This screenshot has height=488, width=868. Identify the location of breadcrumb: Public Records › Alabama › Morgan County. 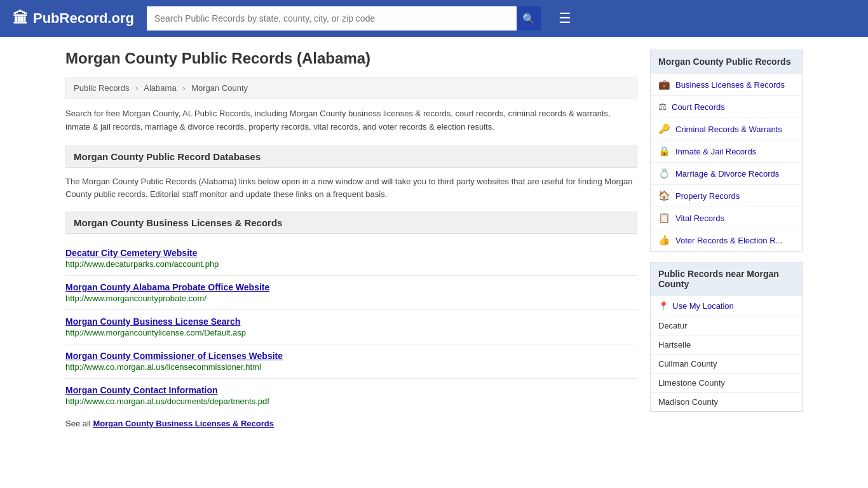
(351, 88).